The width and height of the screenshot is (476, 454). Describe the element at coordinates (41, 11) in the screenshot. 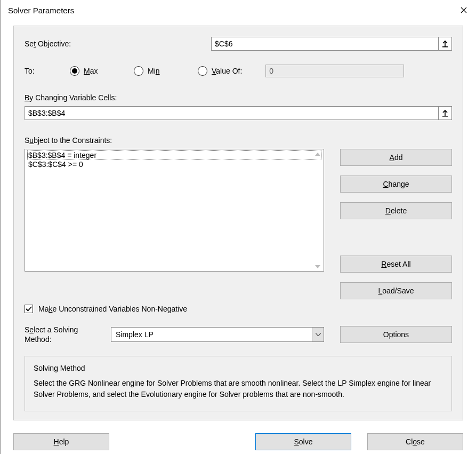

I see `window-title: Solver Parameters` at that location.